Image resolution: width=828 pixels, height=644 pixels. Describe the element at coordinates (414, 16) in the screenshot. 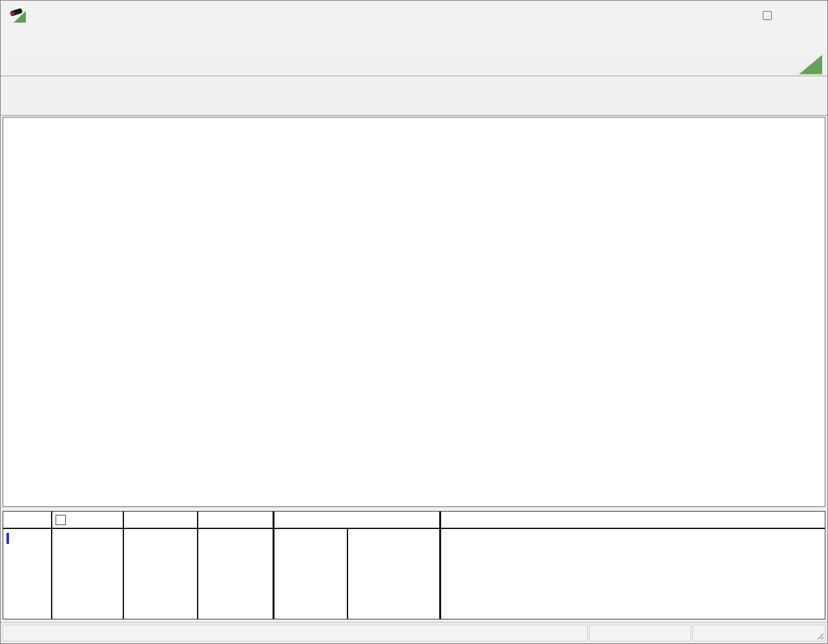

I see `titlebar` at that location.